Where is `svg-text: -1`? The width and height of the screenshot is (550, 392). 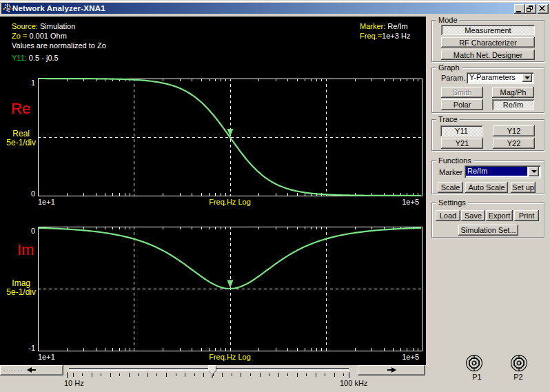 svg-text: -1 is located at coordinates (32, 348).